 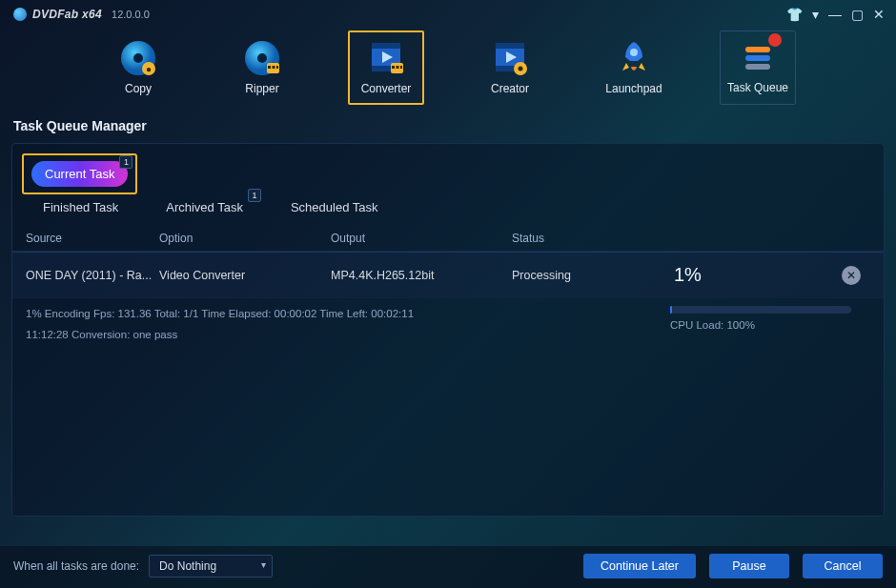 What do you see at coordinates (80, 173) in the screenshot?
I see `current-task-highlight: Current Task 1` at bounding box center [80, 173].